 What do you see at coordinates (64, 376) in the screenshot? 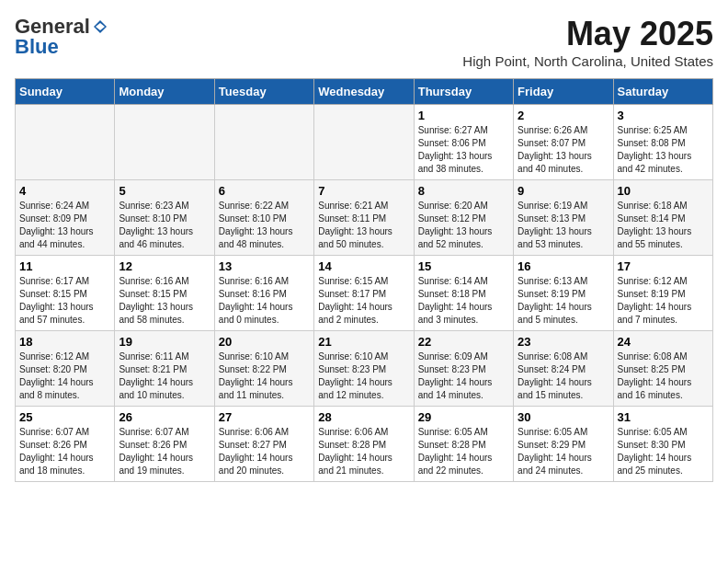
I see `cell-info: Sunrise: 6:12 AM Sunset: 8:20 PM Dayligh…` at bounding box center [64, 376].